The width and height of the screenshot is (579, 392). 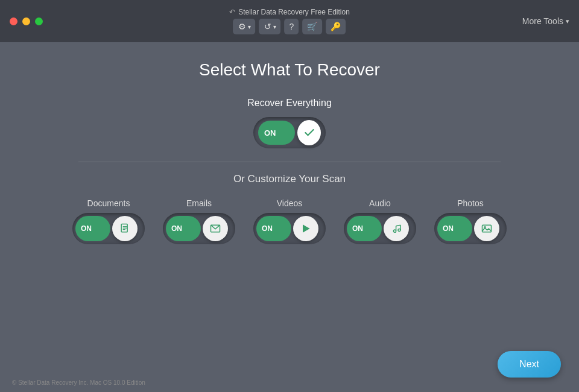 I want to click on titlebar-center: ↶ Stellar Data Recovery Free Edition ⚙ ▾…, so click(x=290, y=21).